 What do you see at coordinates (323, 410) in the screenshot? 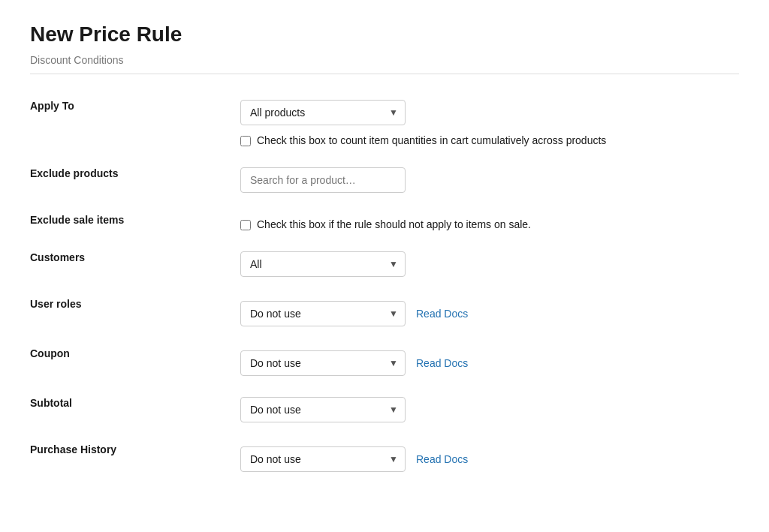
I see `subtotal-select-wrapper: Do not use ▼` at bounding box center [323, 410].